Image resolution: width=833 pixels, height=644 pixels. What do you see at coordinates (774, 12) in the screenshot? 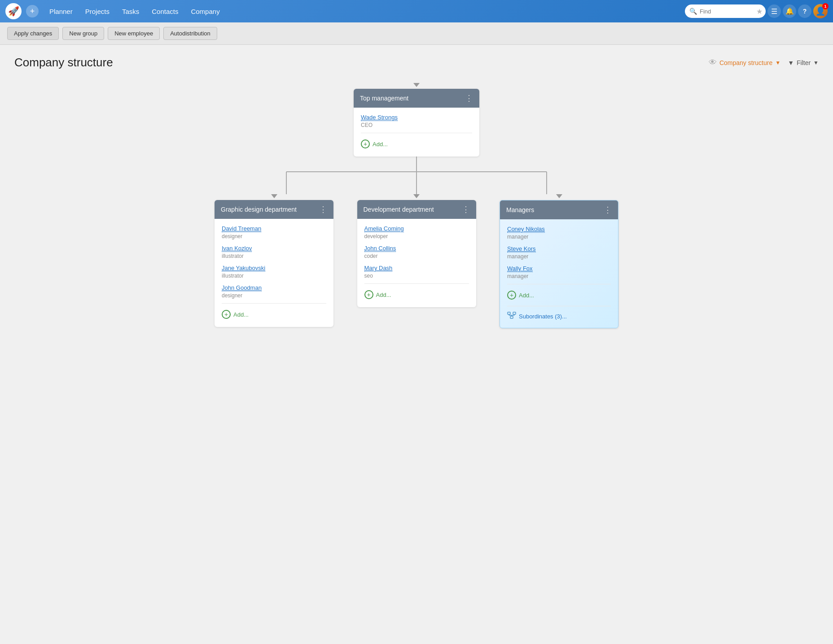
I see `menu-icon: ☰` at bounding box center [774, 12].